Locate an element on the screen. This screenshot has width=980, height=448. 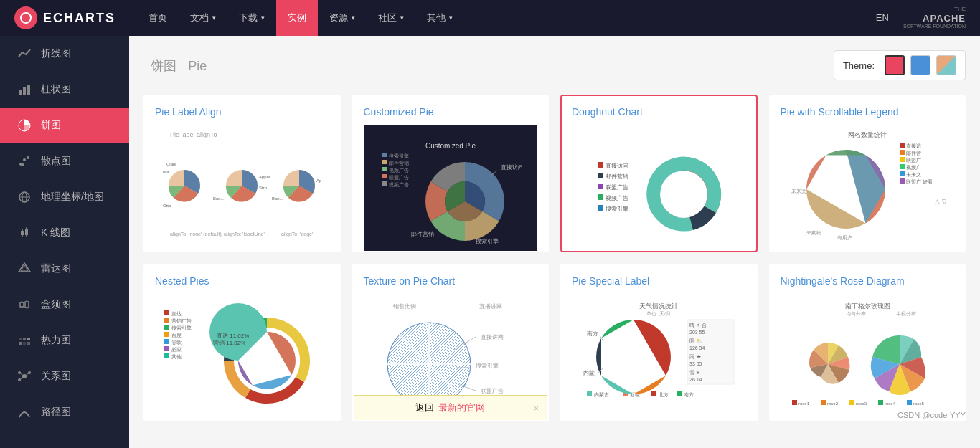
svg-text: Flora is located at coordinates (166, 171).